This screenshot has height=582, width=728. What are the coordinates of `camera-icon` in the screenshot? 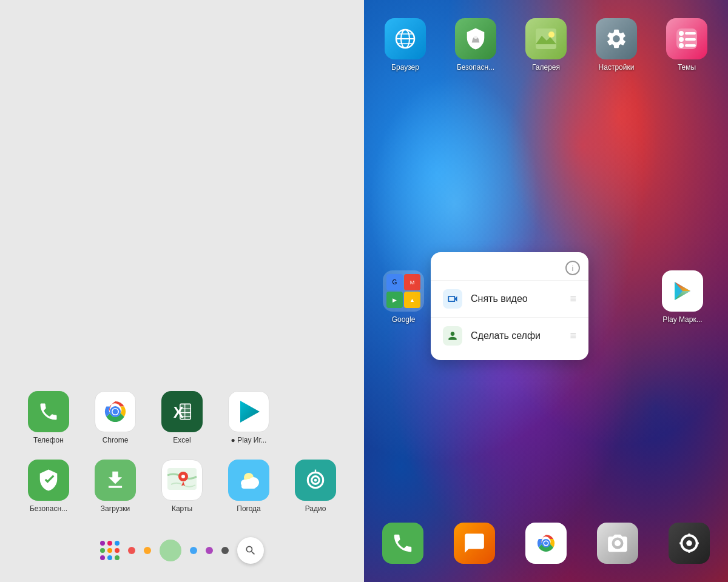 It's located at (618, 543).